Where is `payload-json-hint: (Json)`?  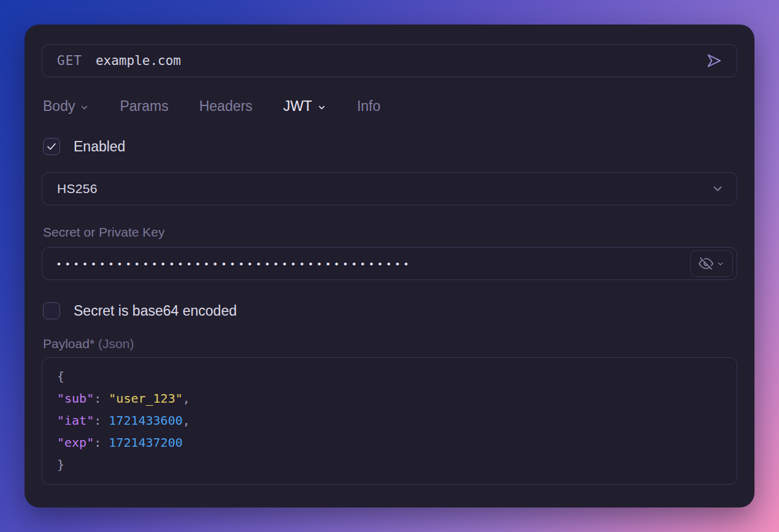
payload-json-hint: (Json) is located at coordinates (116, 343).